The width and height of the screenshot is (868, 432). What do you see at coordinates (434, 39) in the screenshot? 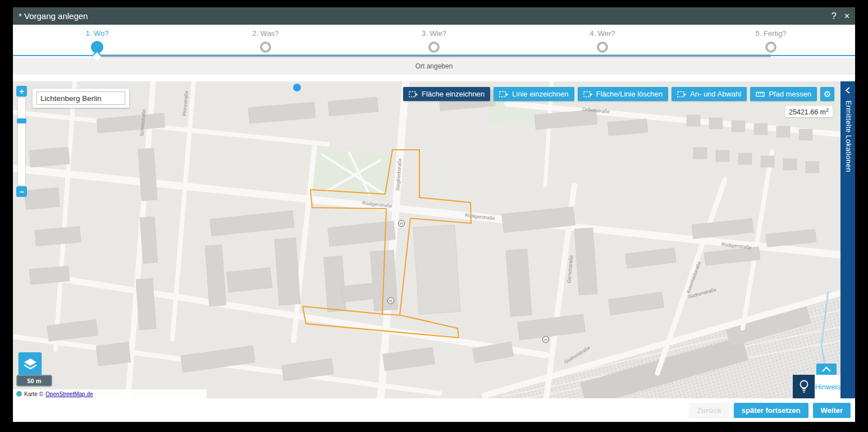
I see `wizard-step-wie: 3. Wie?` at bounding box center [434, 39].